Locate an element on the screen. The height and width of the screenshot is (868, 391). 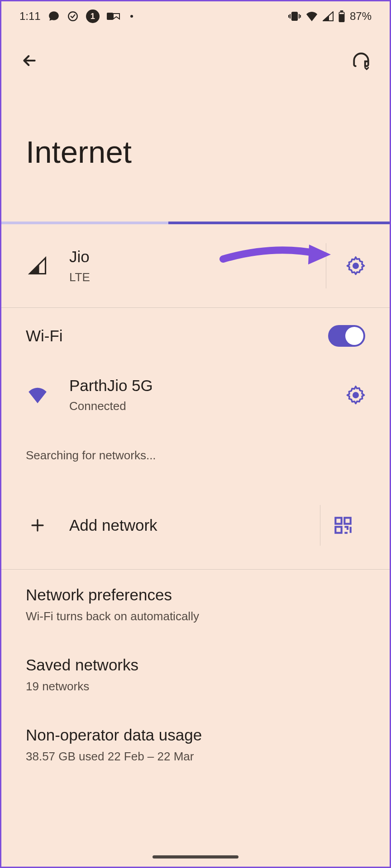
plus-icon is located at coordinates (38, 525).